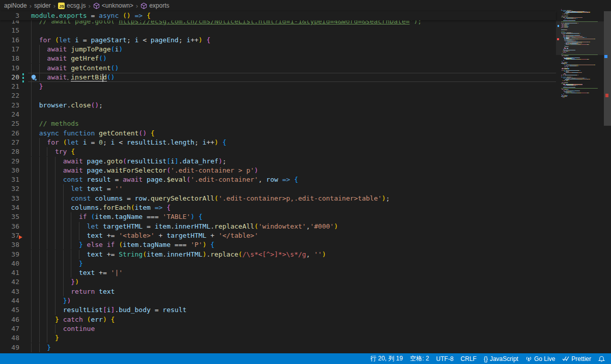 Image resolution: width=611 pixels, height=364 pixels. What do you see at coordinates (278, 40) in the screenshot?
I see `code-line-16: 16for (let i = pageStart; i < pageEnd; i…` at bounding box center [278, 40].